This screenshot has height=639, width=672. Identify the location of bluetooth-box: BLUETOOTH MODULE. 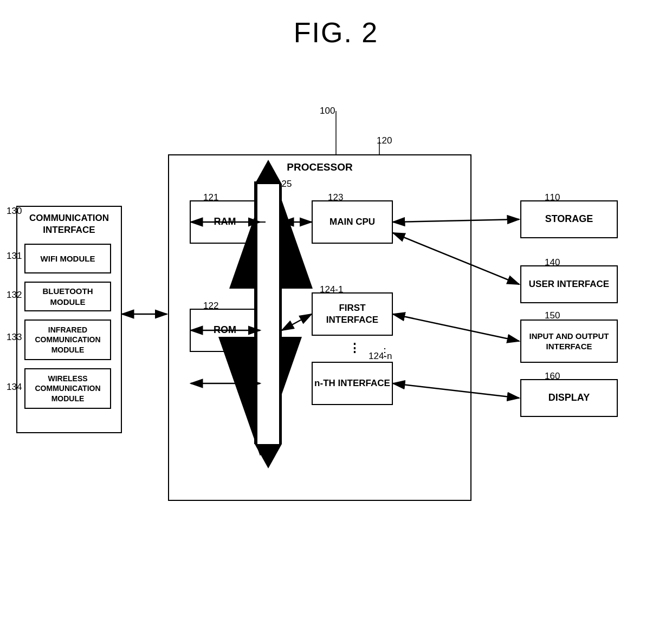
(68, 297).